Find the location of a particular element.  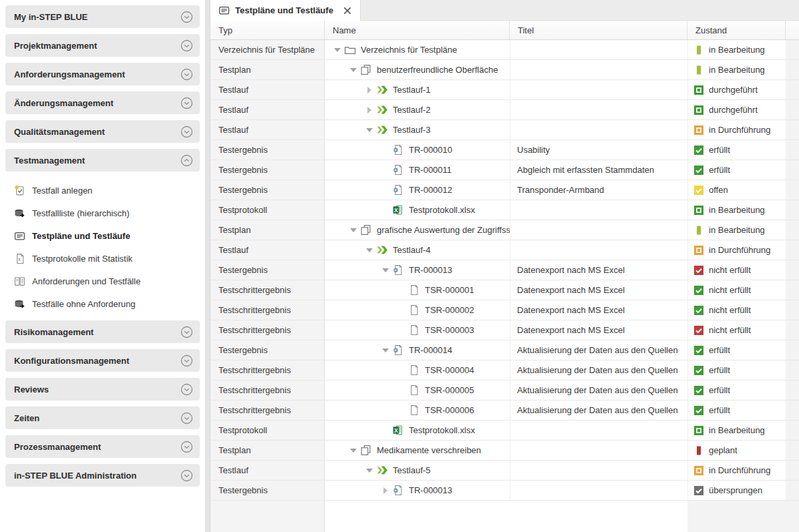

cell-zustand: in Durchführung is located at coordinates (736, 130).